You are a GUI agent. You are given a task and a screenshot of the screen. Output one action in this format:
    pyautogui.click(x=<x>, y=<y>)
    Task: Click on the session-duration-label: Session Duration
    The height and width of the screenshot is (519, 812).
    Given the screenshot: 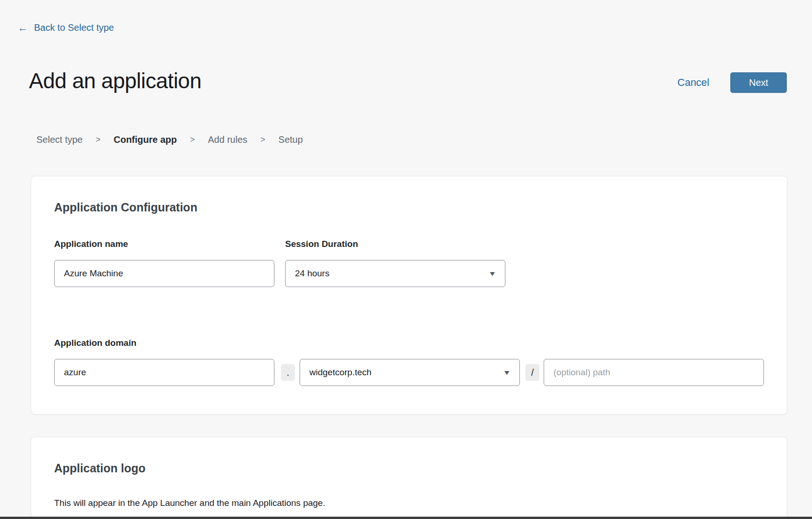 What is the action you would take?
    pyautogui.click(x=322, y=244)
    